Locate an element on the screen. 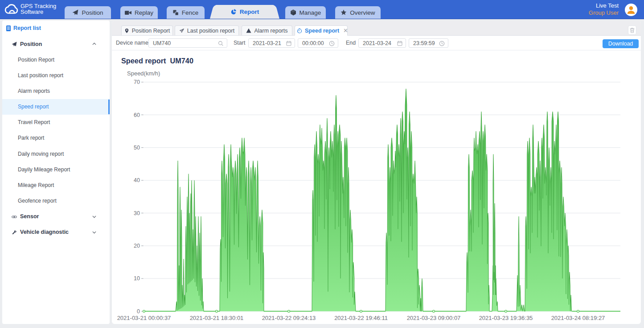 This screenshot has width=644, height=328. svg-text: 2021-03-23 09:00:07 is located at coordinates (434, 318).